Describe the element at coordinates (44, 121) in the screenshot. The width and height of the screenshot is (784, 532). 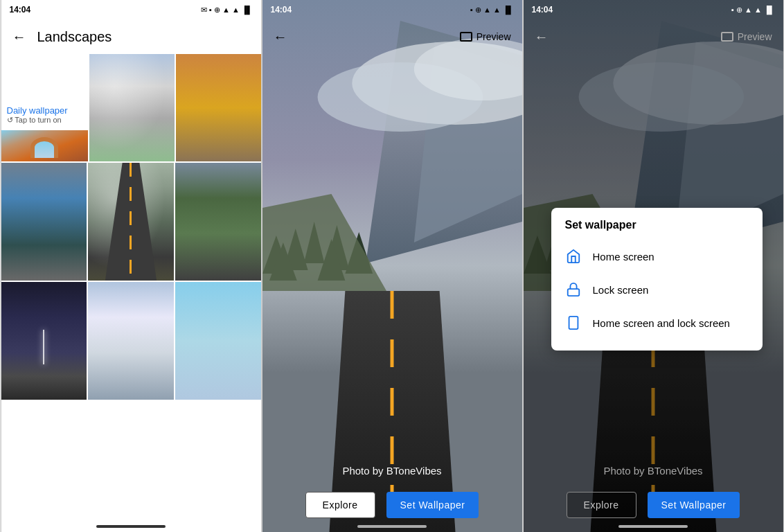
I see `tap-to-turn-label: ↺ Tap to turn on` at that location.